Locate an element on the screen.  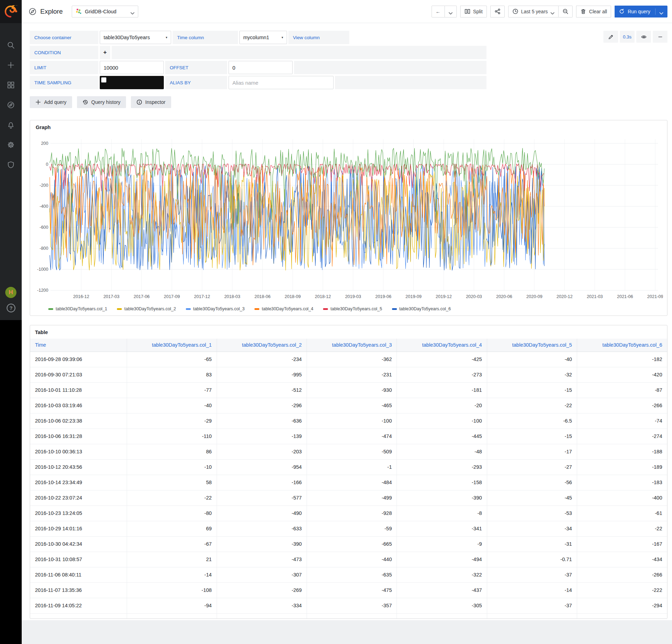
cell-value: -475 is located at coordinates (352, 590).